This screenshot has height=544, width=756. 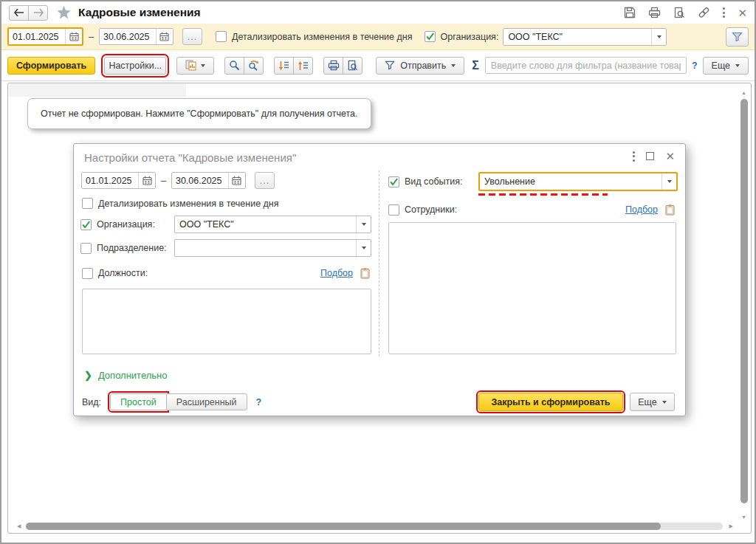 I want to click on view-simple-button: Простой, so click(x=139, y=402).